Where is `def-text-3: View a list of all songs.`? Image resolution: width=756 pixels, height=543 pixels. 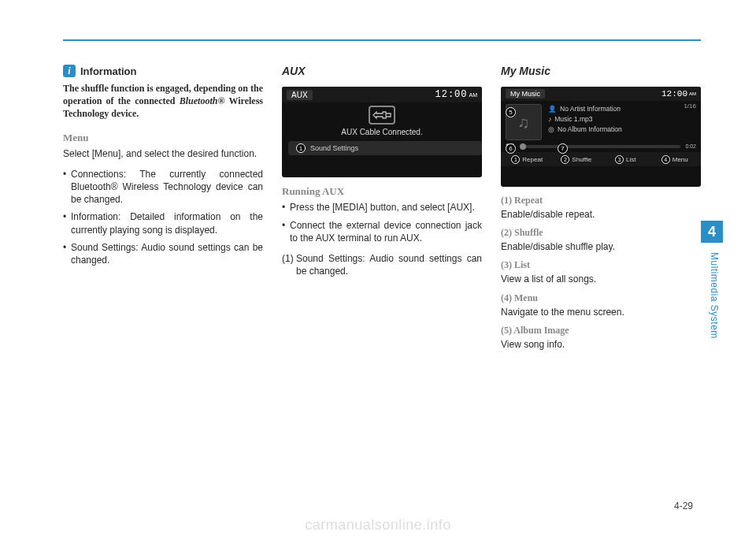 def-text-3: View a list of all songs. is located at coordinates (601, 279).